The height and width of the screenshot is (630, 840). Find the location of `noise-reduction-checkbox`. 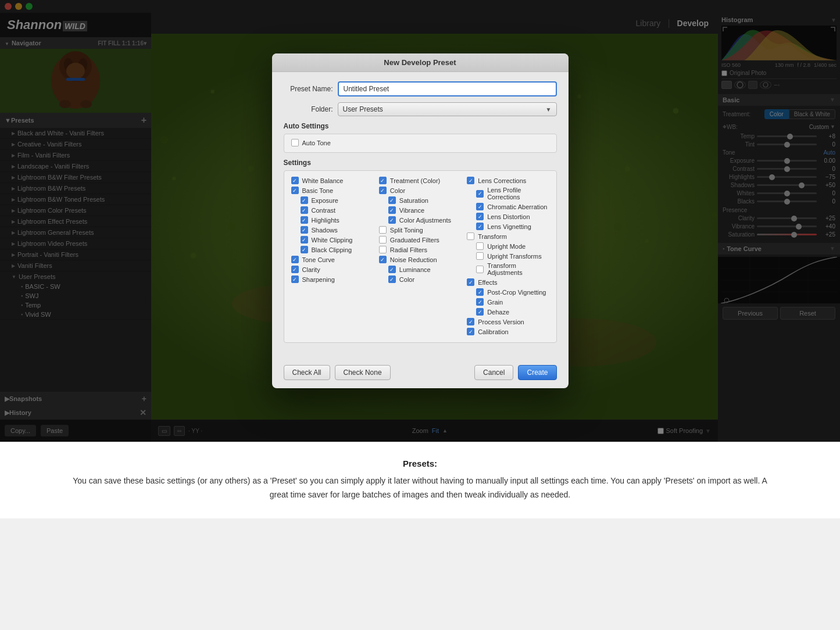

noise-reduction-checkbox is located at coordinates (383, 259).